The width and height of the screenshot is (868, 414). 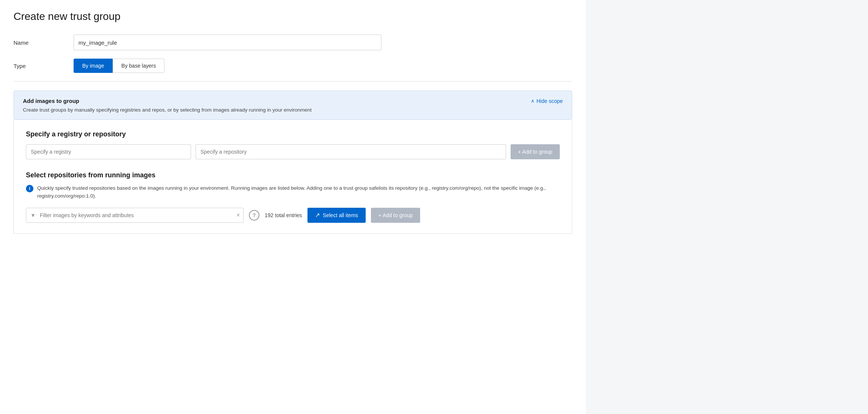 I want to click on running-images-section: Select repositories from running images …, so click(x=293, y=197).